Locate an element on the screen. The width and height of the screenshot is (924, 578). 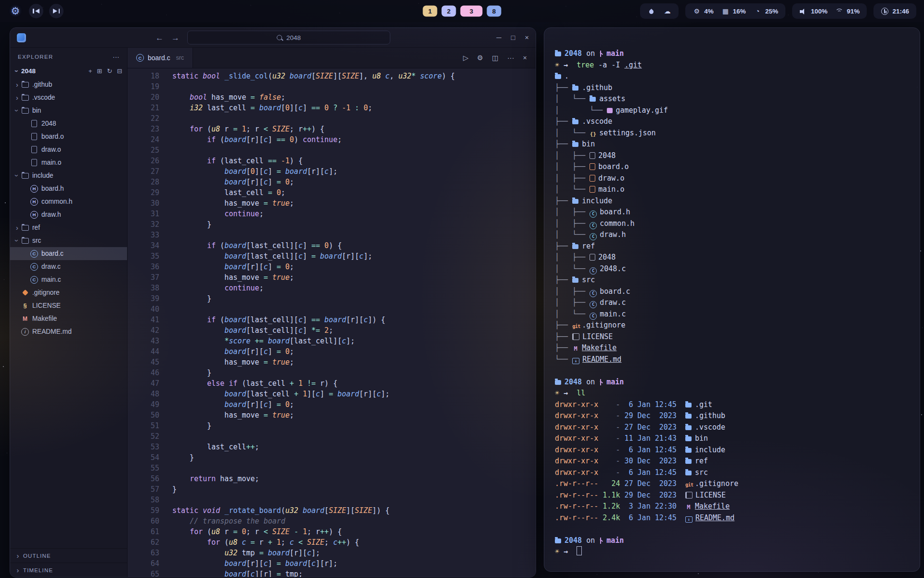
timeline-panel-header: TIMELINE is located at coordinates (68, 570).